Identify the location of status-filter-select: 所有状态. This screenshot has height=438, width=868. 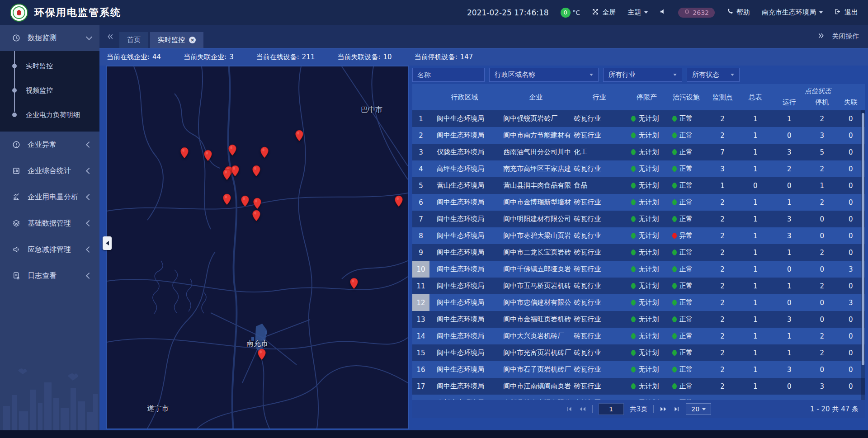
(713, 75).